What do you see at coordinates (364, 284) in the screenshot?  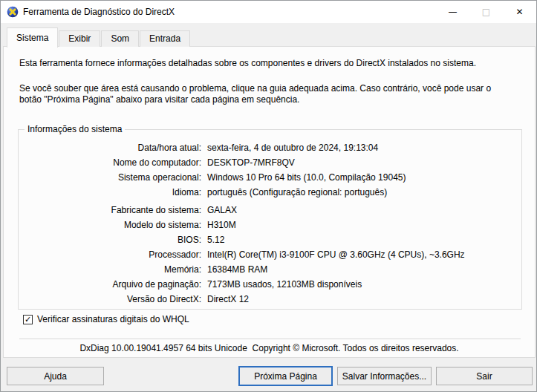 I see `info-value: 7173MB usados, 12103MB disponíveis` at bounding box center [364, 284].